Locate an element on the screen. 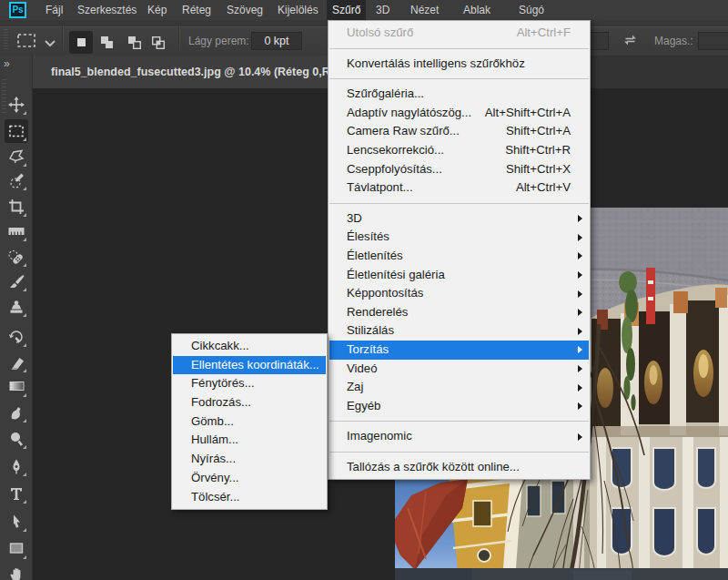 The height and width of the screenshot is (580, 728). submenu-item-cikkcakk: Cikkcakk... is located at coordinates (249, 346).